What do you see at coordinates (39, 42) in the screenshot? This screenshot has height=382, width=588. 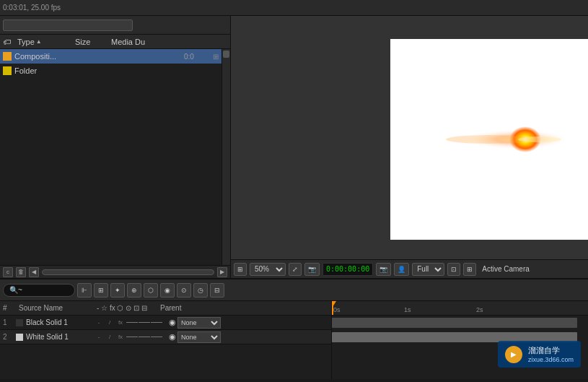 I see `sort-arrow-icon: ▲` at bounding box center [39, 42].